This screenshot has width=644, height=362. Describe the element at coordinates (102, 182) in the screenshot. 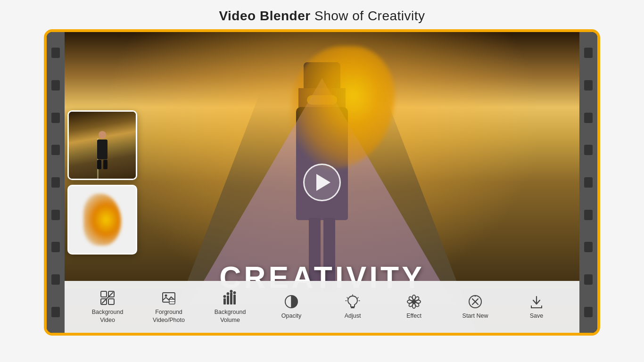

I see `thumbnails-panel` at that location.